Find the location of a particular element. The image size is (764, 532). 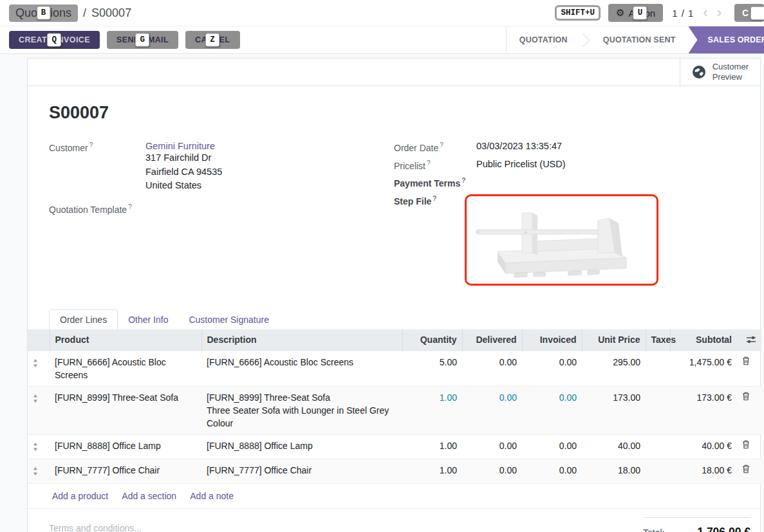

cell-unit-price: 40.00 is located at coordinates (614, 446).